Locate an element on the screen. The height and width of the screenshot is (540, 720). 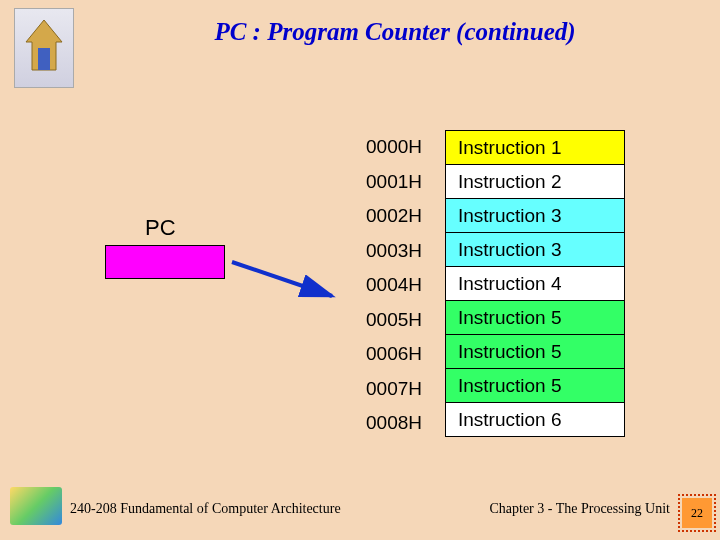
instruction-cell: Instruction 1 is located at coordinates (534, 148).